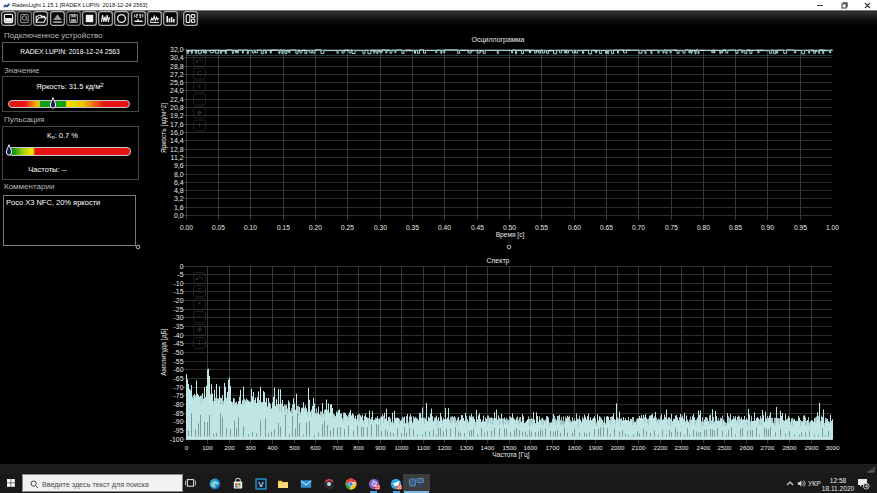  What do you see at coordinates (179, 292) in the screenshot?
I see `svg-text: -15` at bounding box center [179, 292].